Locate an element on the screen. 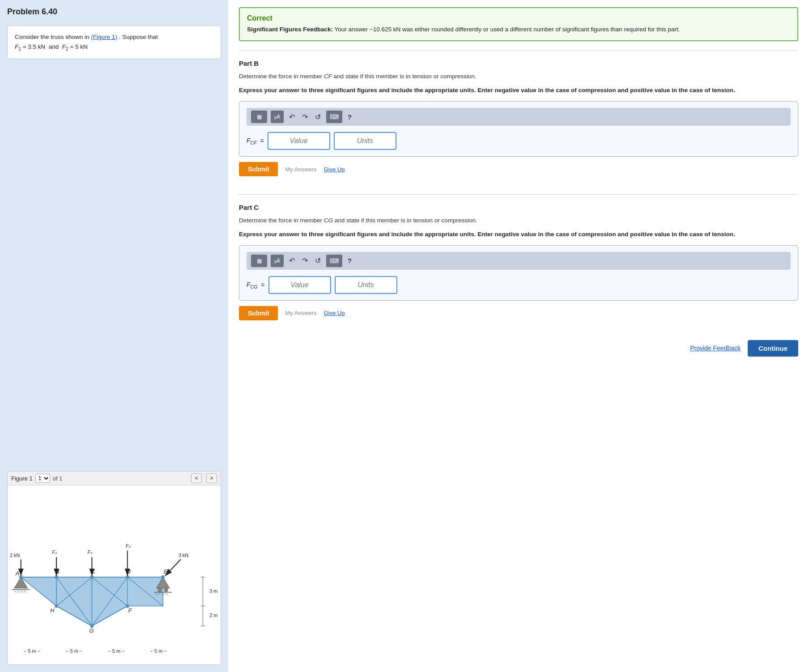 The width and height of the screenshot is (809, 672). part-b-give-up: Give Up is located at coordinates (335, 169).